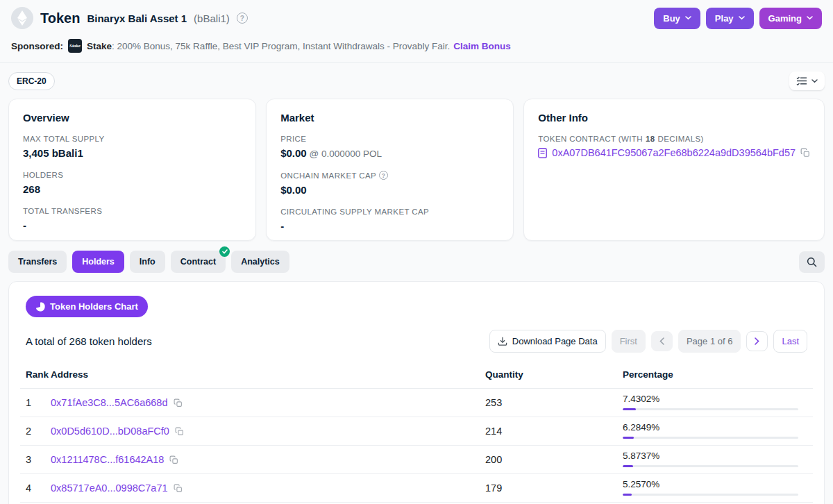 The width and height of the screenshot is (833, 504). What do you see at coordinates (99, 262) in the screenshot?
I see `tab-holders: Holders` at bounding box center [99, 262].